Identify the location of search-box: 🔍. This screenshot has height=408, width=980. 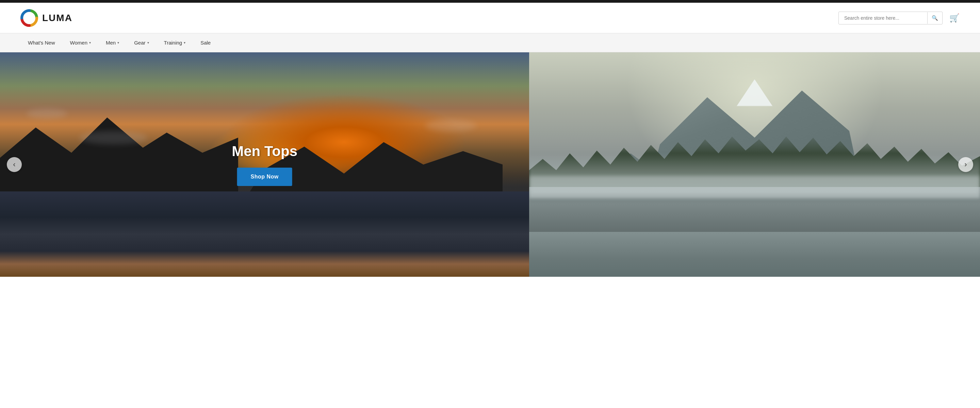
(891, 18).